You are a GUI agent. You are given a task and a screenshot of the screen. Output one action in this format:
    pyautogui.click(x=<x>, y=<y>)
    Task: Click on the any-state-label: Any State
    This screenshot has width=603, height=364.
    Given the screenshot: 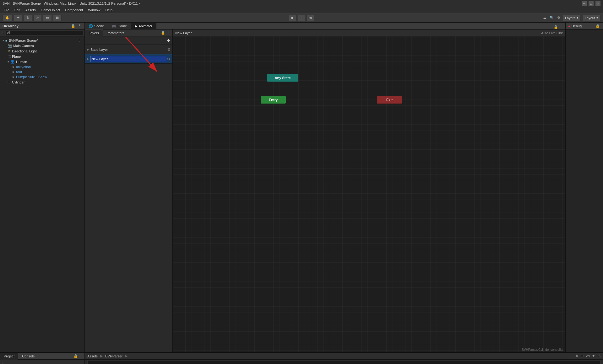 What is the action you would take?
    pyautogui.click(x=283, y=78)
    